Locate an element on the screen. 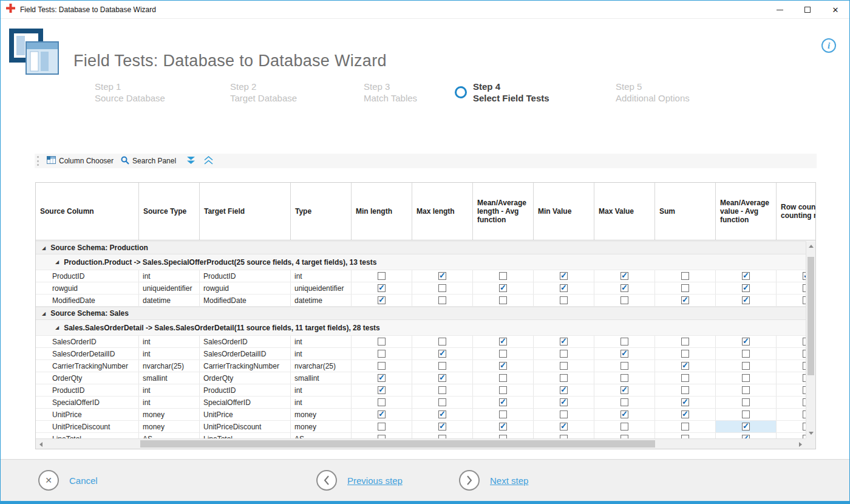 Image resolution: width=850 pixels, height=504 pixels. table-group-row: ◢Sales.SalesOrderDetail -> Sales.SalesOr… is located at coordinates (426, 328).